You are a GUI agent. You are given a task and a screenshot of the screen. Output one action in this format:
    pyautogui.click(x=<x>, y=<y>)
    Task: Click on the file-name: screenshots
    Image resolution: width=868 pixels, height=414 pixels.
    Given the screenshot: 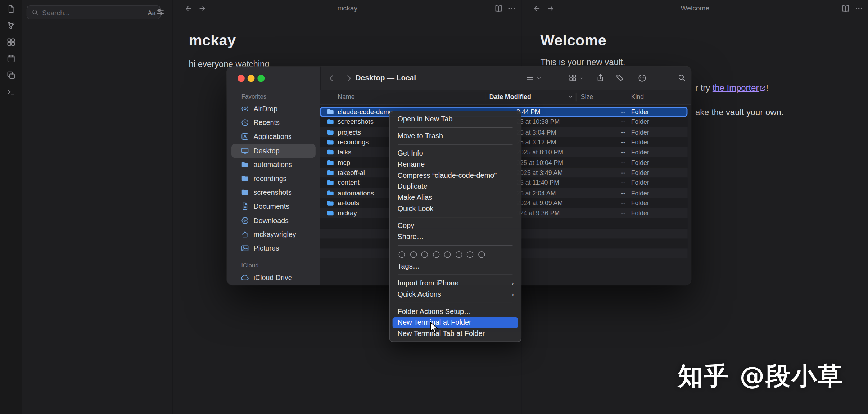 What is the action you would take?
    pyautogui.click(x=356, y=122)
    